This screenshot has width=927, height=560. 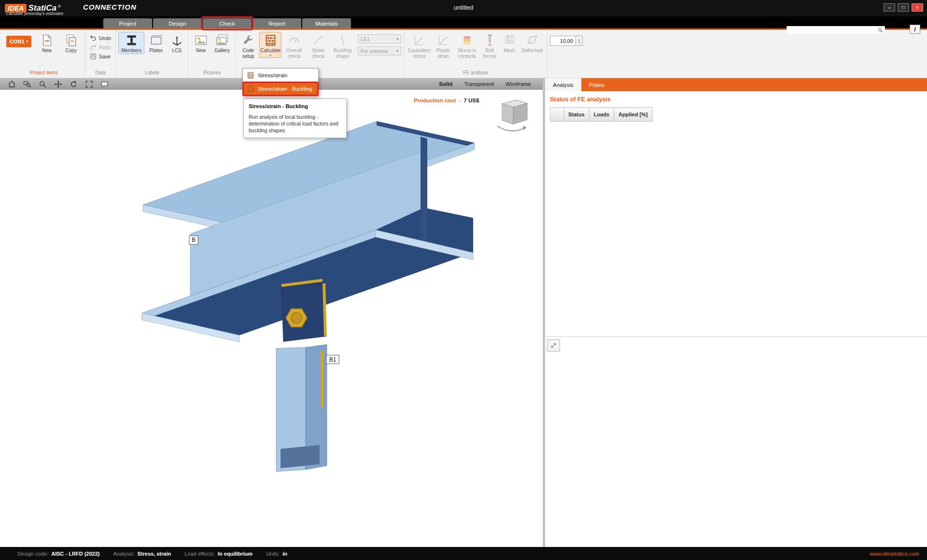 What do you see at coordinates (285, 89) in the screenshot?
I see `menu-item-stress-strain-buckling-label: Stress/strain - Buckling` at bounding box center [285, 89].